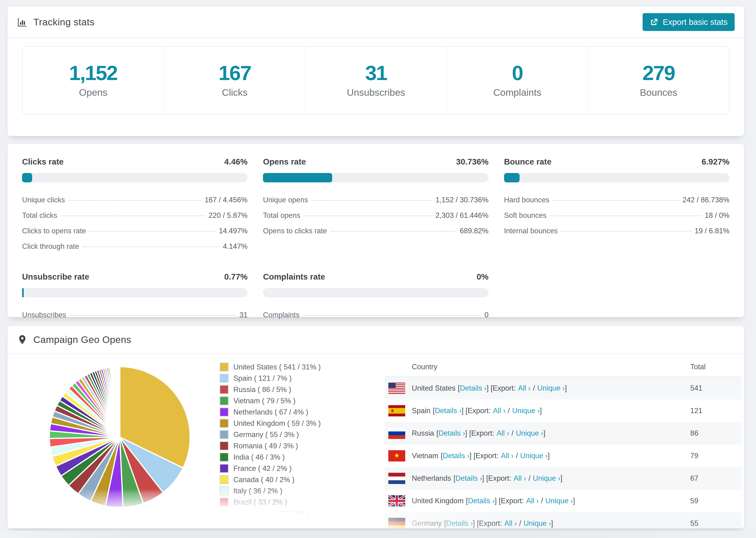 The height and width of the screenshot is (538, 756). Describe the element at coordinates (425, 456) in the screenshot. I see `country-name: Vietnam` at that location.